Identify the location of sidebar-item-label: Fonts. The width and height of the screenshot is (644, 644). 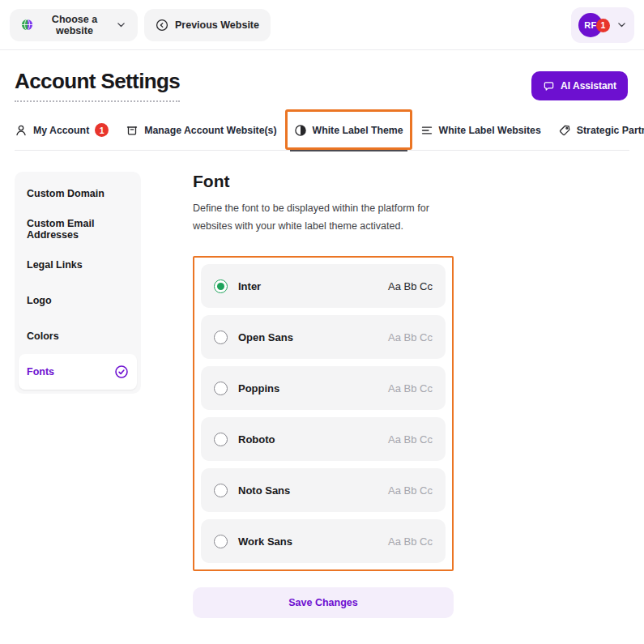
(41, 372).